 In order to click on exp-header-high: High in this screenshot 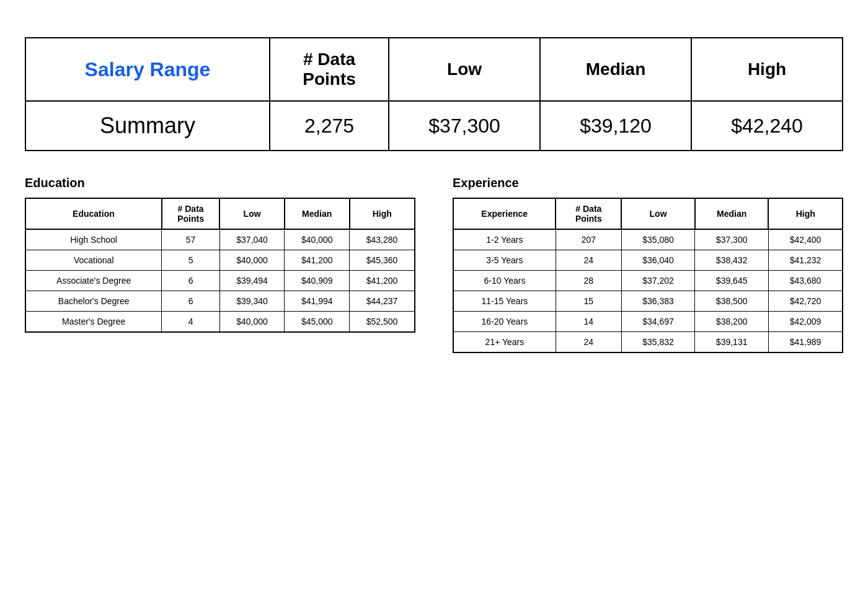, I will do `click(805, 214)`.